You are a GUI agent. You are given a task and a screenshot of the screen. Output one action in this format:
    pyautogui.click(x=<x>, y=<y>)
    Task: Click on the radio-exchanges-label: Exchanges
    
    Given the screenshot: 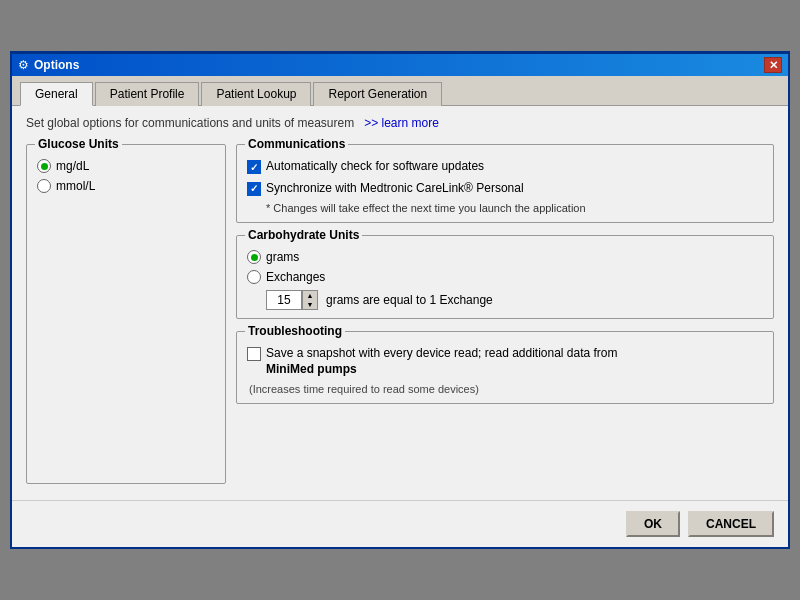 What is the action you would take?
    pyautogui.click(x=296, y=277)
    